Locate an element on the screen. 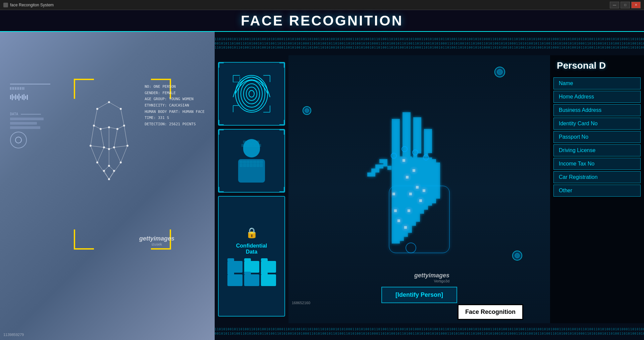 Image resolution: width=644 pixels, height=340 pixels. data-label: DATA is located at coordinates (14, 114).